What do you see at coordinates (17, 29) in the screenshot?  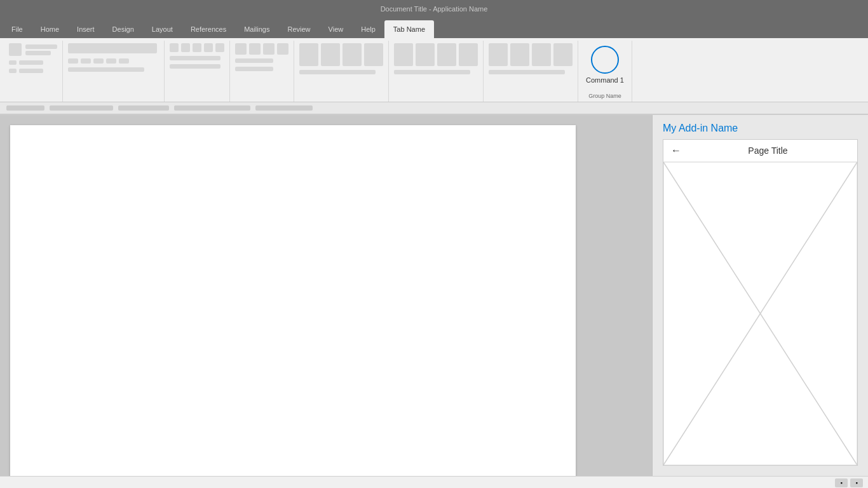 I see `tab-file: File` at bounding box center [17, 29].